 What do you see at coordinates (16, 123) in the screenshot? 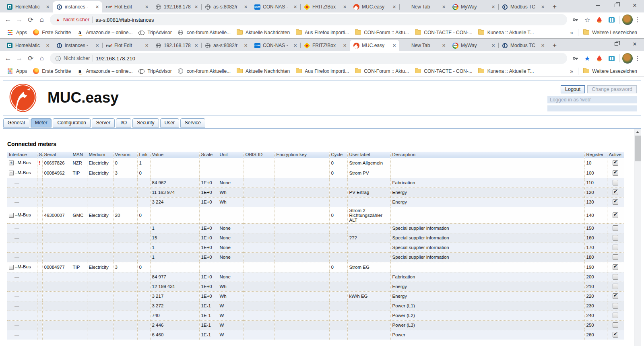
I see `tab-general: General` at bounding box center [16, 123].